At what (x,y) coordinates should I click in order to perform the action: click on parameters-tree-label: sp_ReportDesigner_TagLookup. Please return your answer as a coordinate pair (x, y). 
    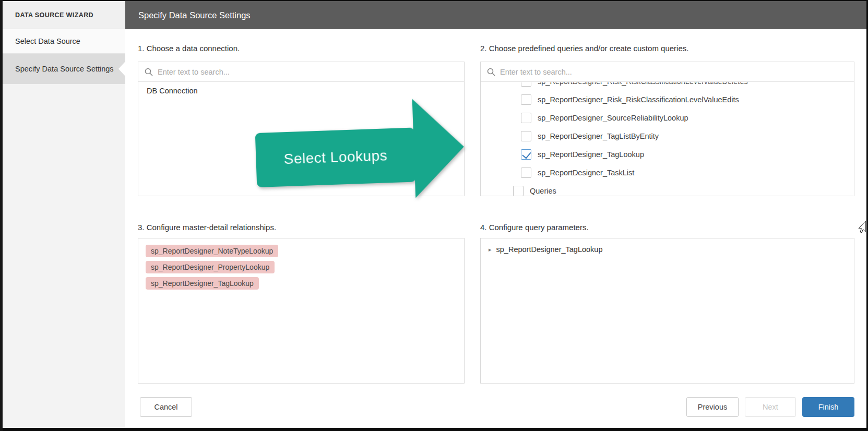
    Looking at the image, I should click on (550, 249).